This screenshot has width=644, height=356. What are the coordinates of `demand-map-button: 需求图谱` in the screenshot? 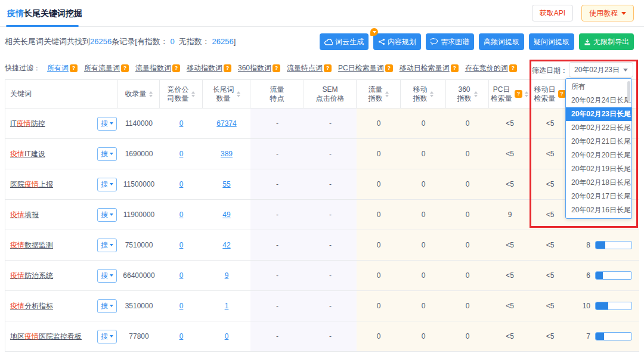 It's located at (450, 42).